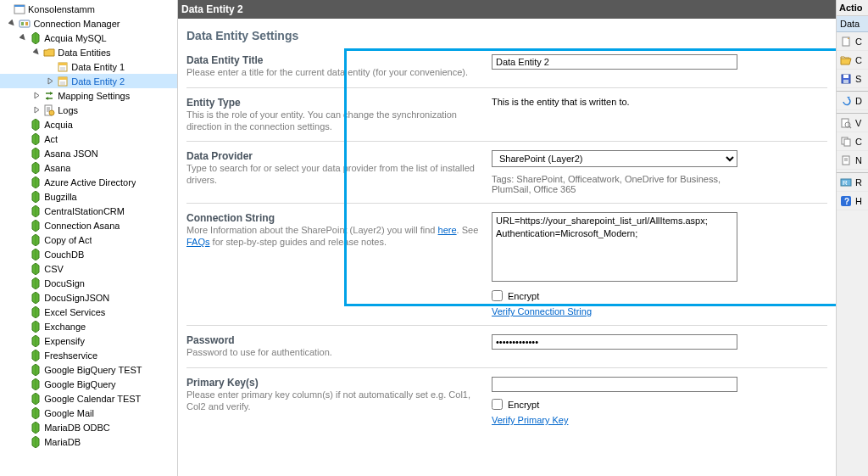  Describe the element at coordinates (88, 197) in the screenshot. I see `tree-node-bugzilla: Bugzilla` at that location.